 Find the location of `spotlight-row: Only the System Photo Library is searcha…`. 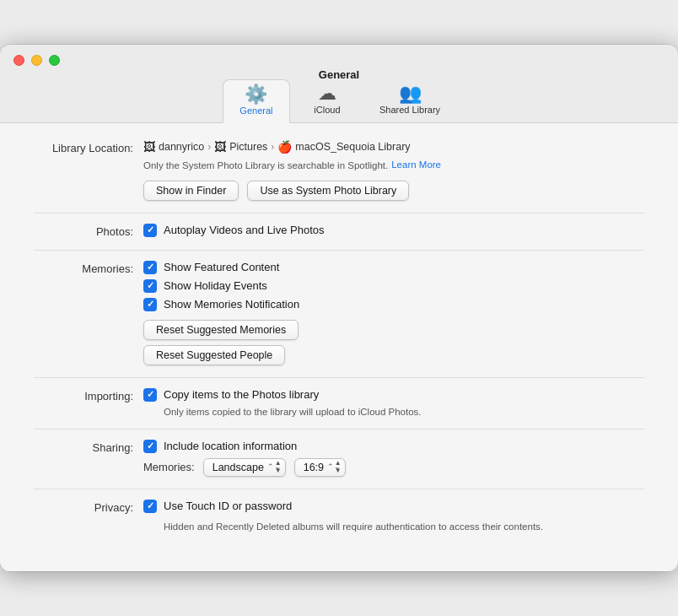

spotlight-row: Only the System Photo Library is searcha… is located at coordinates (394, 165).